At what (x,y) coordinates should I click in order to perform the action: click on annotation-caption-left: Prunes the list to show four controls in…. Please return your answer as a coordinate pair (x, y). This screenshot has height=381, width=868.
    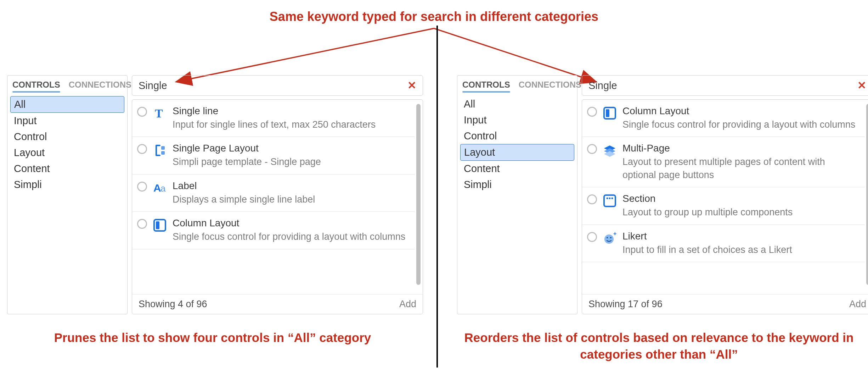
    Looking at the image, I should click on (213, 338).